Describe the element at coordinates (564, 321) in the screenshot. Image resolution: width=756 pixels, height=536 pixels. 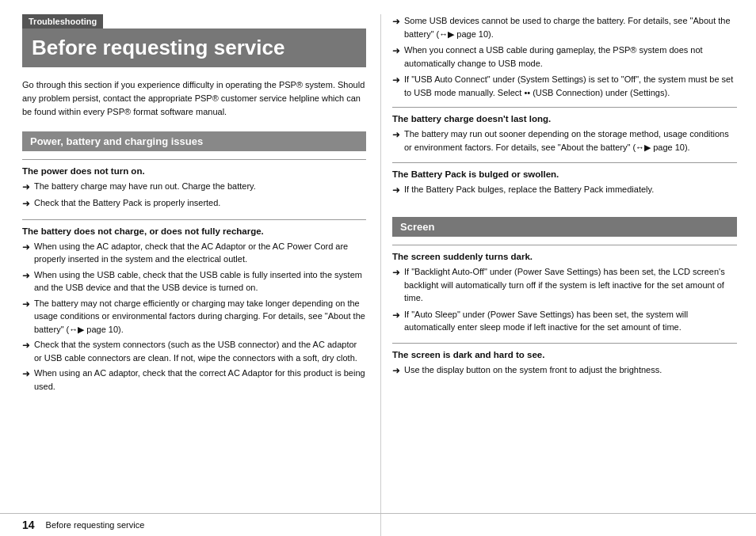
I see `list-item: ➜ If "Auto Sleep" under (Power Save Sett…` at that location.